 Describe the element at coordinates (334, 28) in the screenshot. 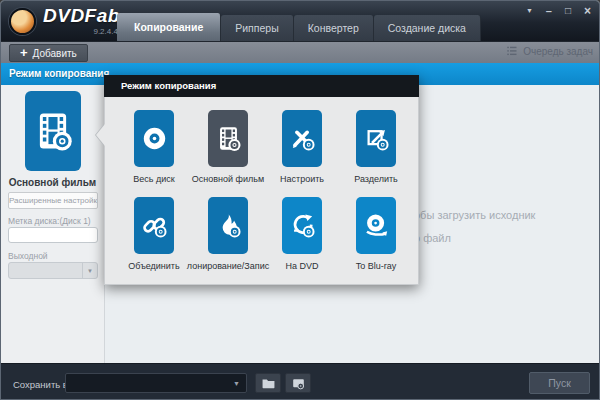

I see `tab-converter: Конвертер` at that location.